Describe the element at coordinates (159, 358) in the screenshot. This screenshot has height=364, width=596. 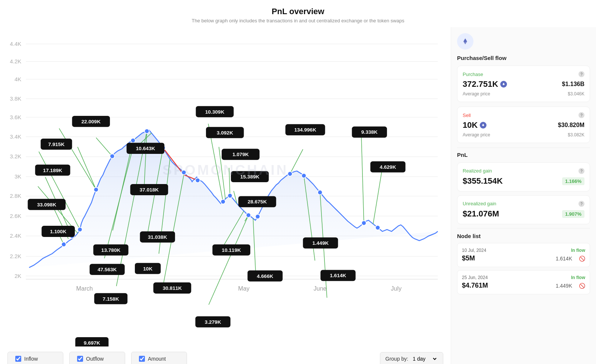
I see `amount-checkbox-item: Amount` at that location.